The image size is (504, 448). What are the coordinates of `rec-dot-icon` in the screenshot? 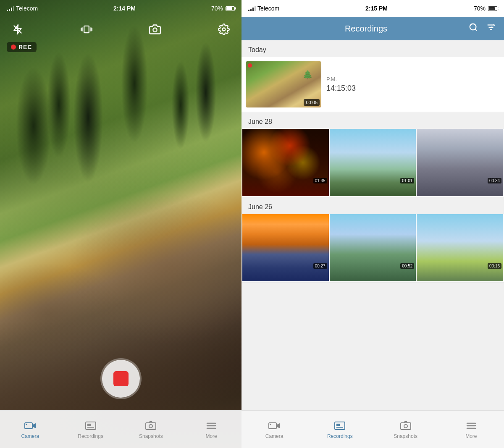 It's located at (13, 47).